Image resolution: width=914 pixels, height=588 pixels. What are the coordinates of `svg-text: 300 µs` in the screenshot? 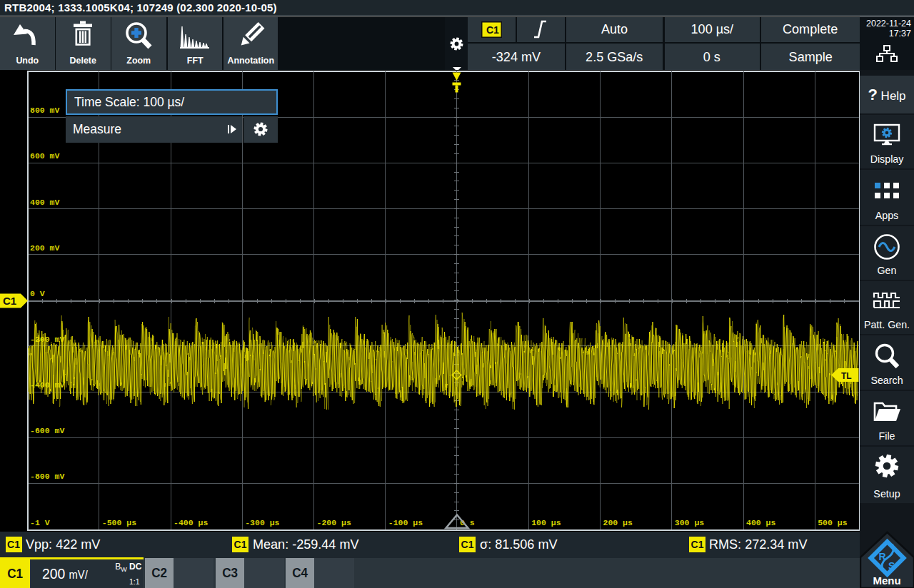 It's located at (690, 522).